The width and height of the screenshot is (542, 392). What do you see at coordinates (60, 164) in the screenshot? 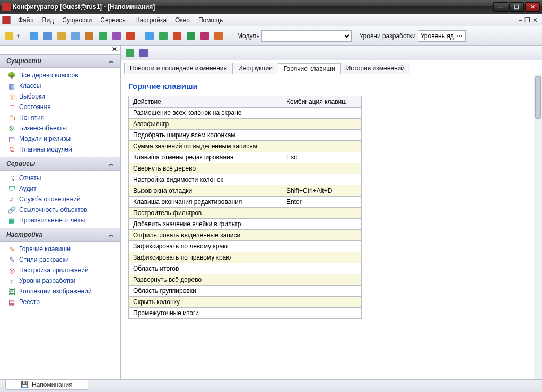
I see `sidebar-group-1: Сервисы︽` at bounding box center [60, 164].